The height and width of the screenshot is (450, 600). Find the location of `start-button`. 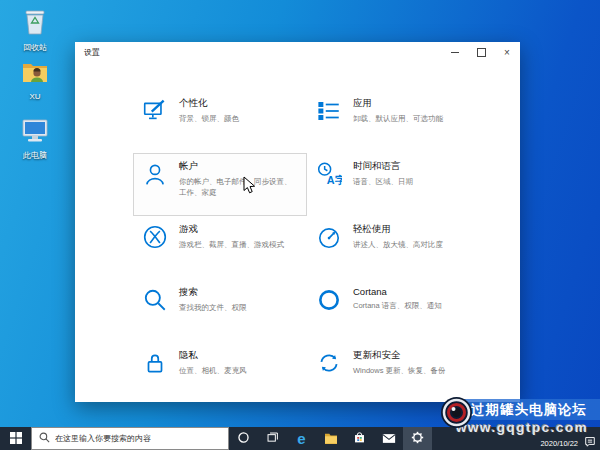

start-button is located at coordinates (16, 438).